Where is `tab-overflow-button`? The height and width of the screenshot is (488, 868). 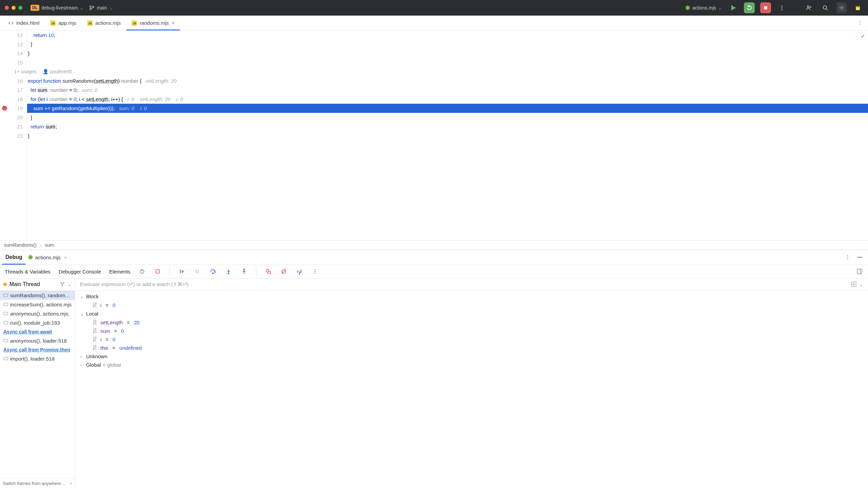
tab-overflow-button is located at coordinates (861, 23).